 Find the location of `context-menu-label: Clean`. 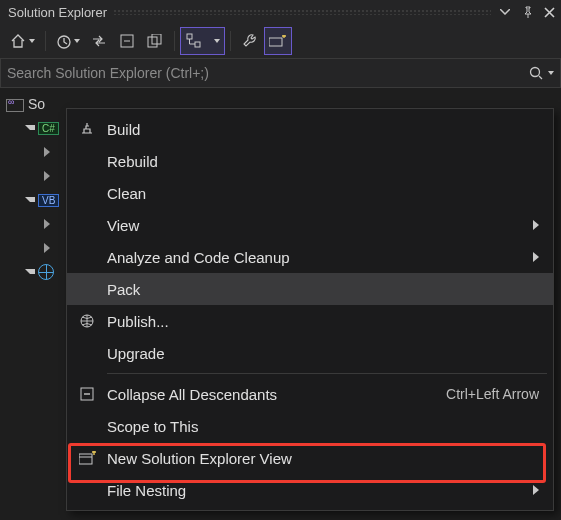

context-menu-label: Clean is located at coordinates (323, 194).